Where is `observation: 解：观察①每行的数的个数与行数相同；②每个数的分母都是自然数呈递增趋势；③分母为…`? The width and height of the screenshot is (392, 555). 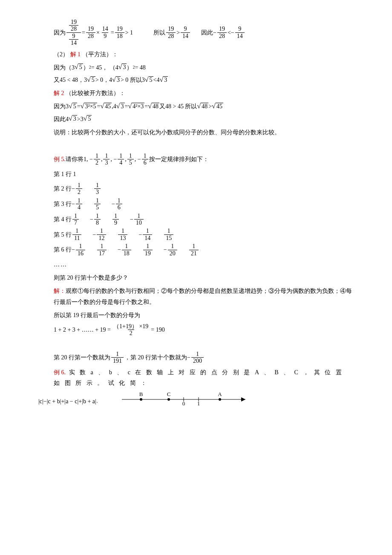
observation: 解：观察①每行的数的个数与行数相同；②每个数的分母都是自然数呈递增趋势；③分母为… is located at coordinates (204, 296).